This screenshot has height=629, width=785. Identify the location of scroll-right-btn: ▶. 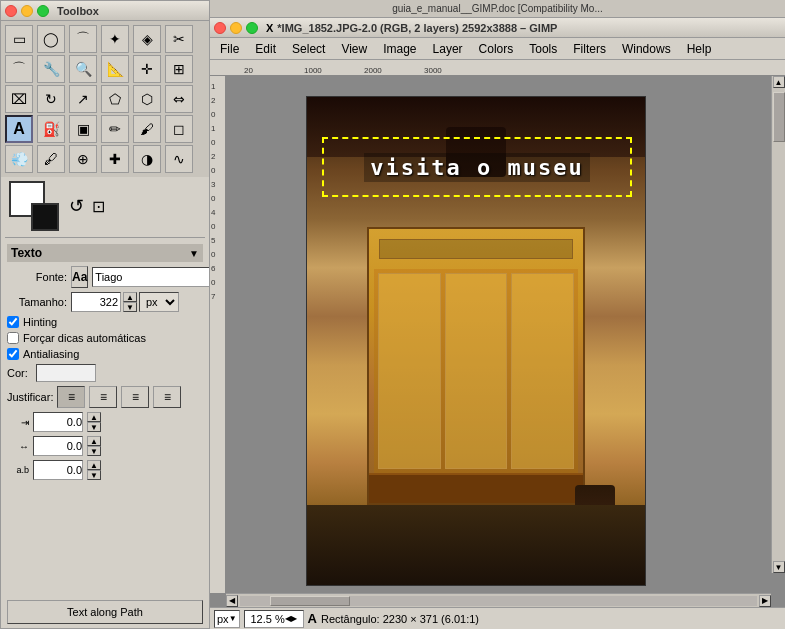
(765, 601).